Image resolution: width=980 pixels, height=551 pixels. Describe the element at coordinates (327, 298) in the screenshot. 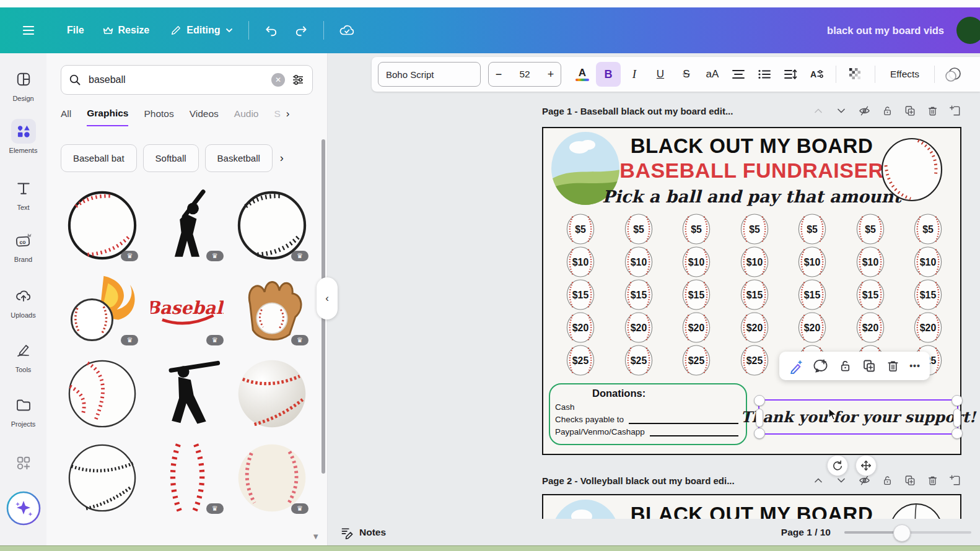

I see `panel-collapse-button: ‹` at that location.